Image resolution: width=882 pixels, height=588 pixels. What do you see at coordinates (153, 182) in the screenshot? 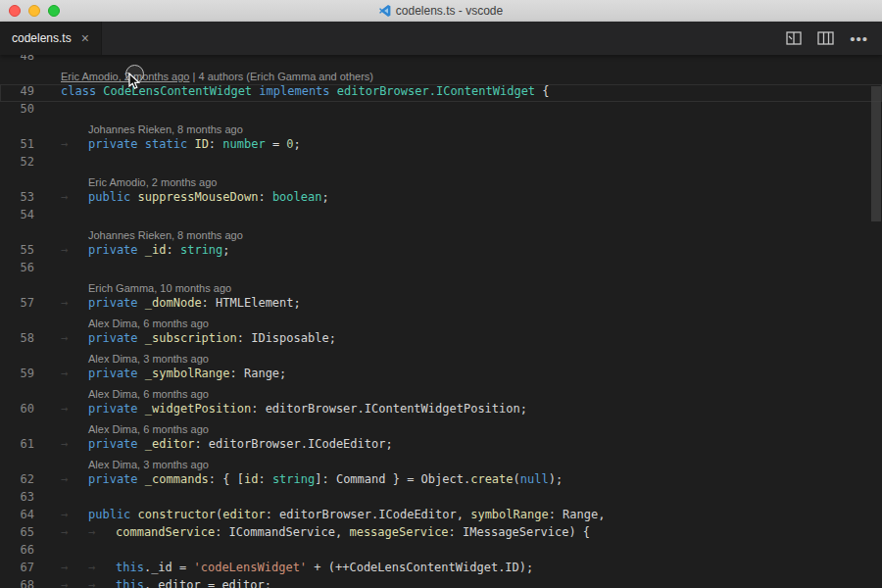
I see `codelens-link: Eric Amodio, 2 months ago` at bounding box center [153, 182].